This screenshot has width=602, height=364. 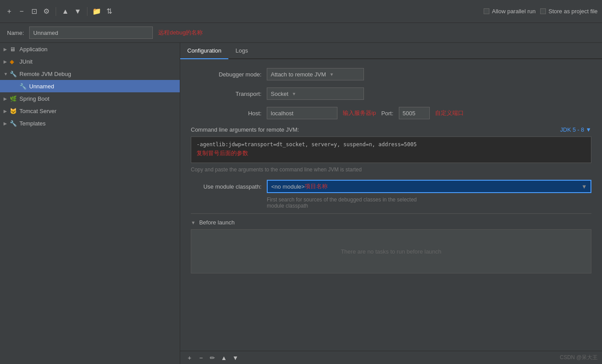 I want to click on folder-button: 📁, so click(x=97, y=11).